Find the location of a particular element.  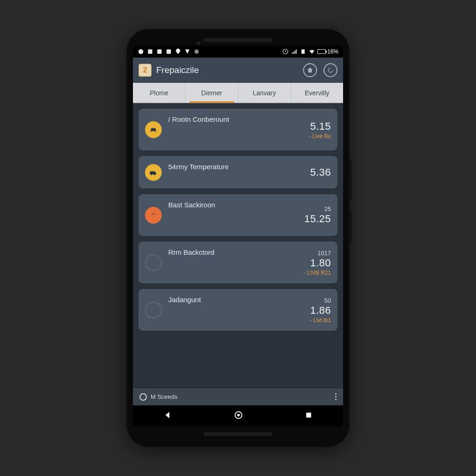

home-button is located at coordinates (238, 416).